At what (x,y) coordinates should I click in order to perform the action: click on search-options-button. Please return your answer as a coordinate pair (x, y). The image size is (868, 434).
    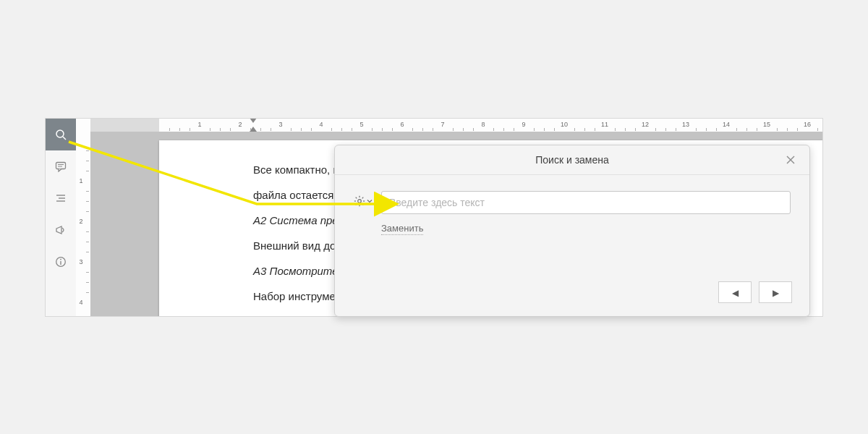
    Looking at the image, I should click on (363, 199).